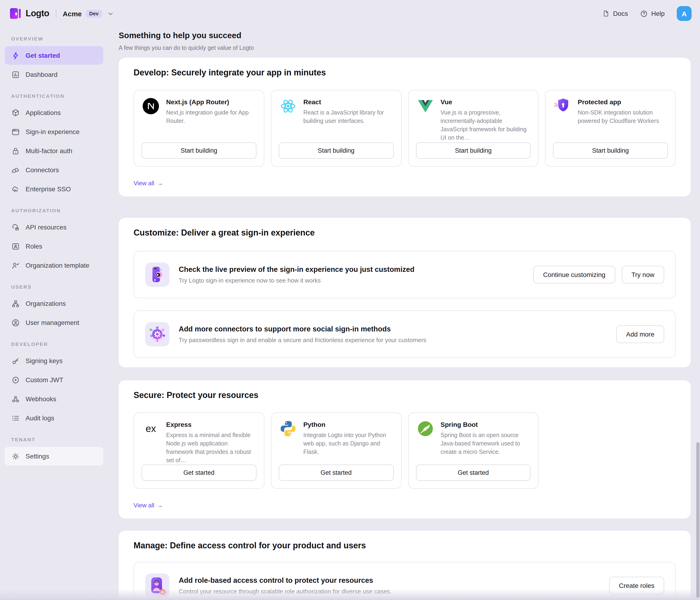 The width and height of the screenshot is (700, 600). Describe the element at coordinates (285, 591) in the screenshot. I see `task-row-subtitle: Control your resource through scalable r…` at that location.